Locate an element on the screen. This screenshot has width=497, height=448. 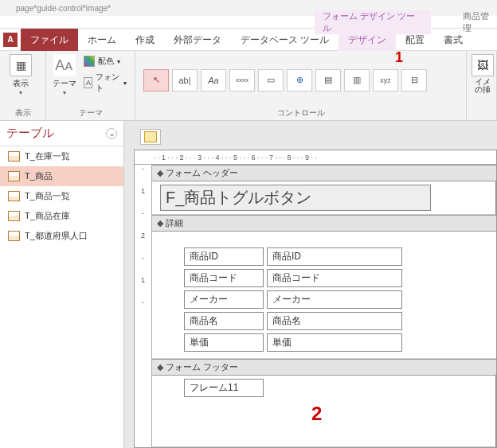
button-icon: xxxx is located at coordinates (242, 80).